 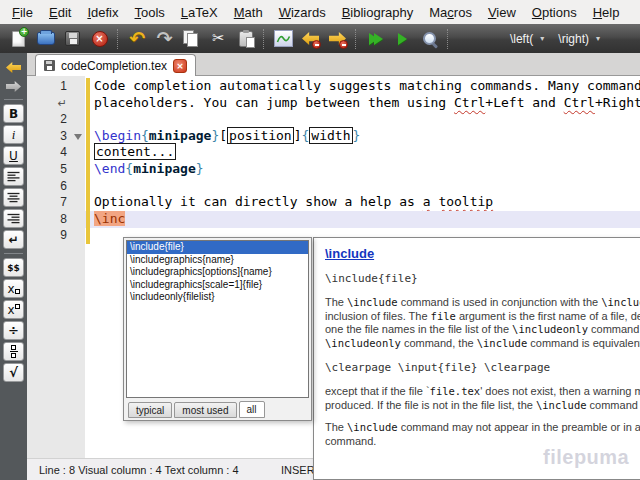 I want to click on quick-build-icon, so click(x=376, y=38).